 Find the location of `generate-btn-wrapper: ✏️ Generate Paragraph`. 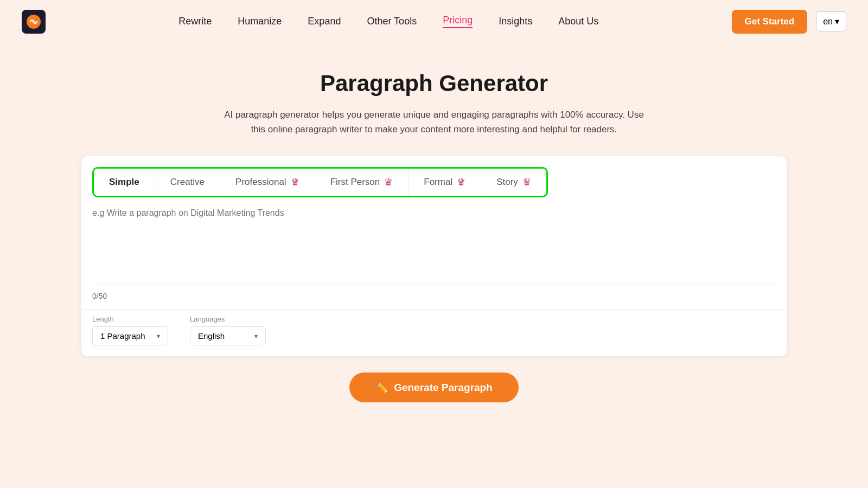

generate-btn-wrapper: ✏️ Generate Paragraph is located at coordinates (434, 387).